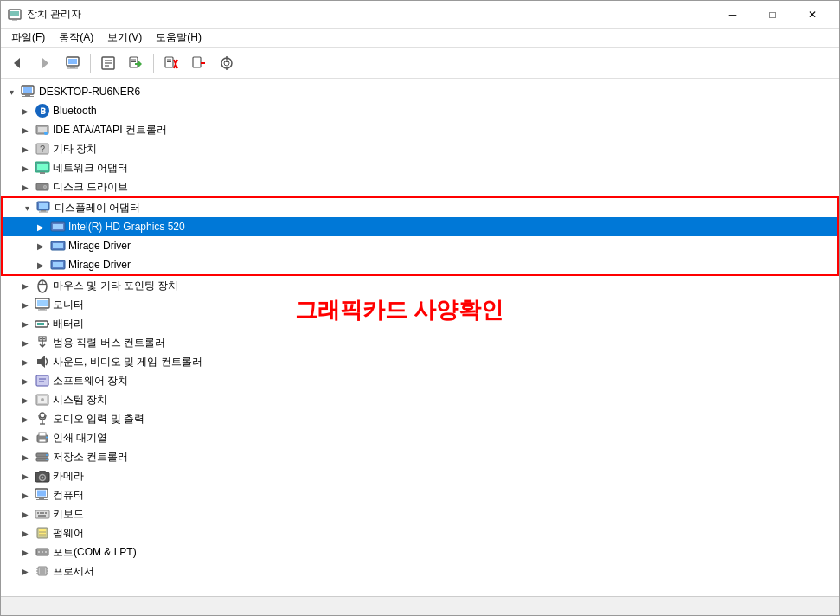 This screenshot has width=840, height=616. Describe the element at coordinates (74, 149) in the screenshot. I see `other-label: 기타 장치` at that location.